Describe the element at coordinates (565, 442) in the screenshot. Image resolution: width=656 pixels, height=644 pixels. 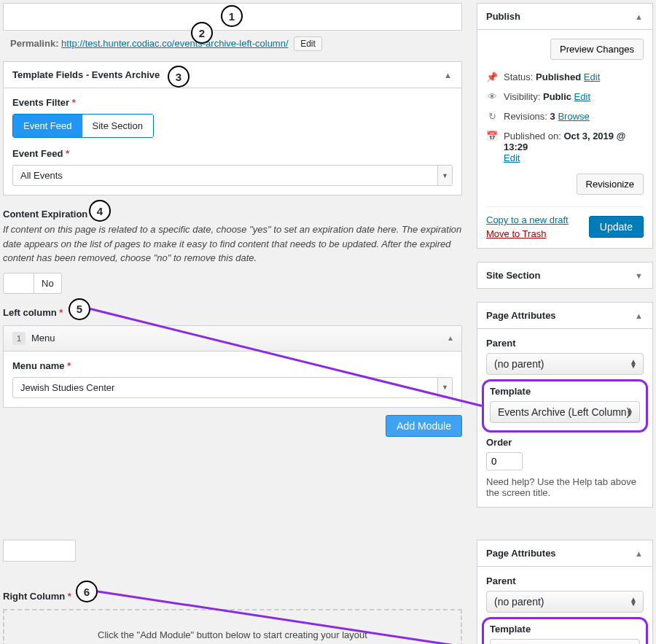
I see `order-label-1: Order` at that location.